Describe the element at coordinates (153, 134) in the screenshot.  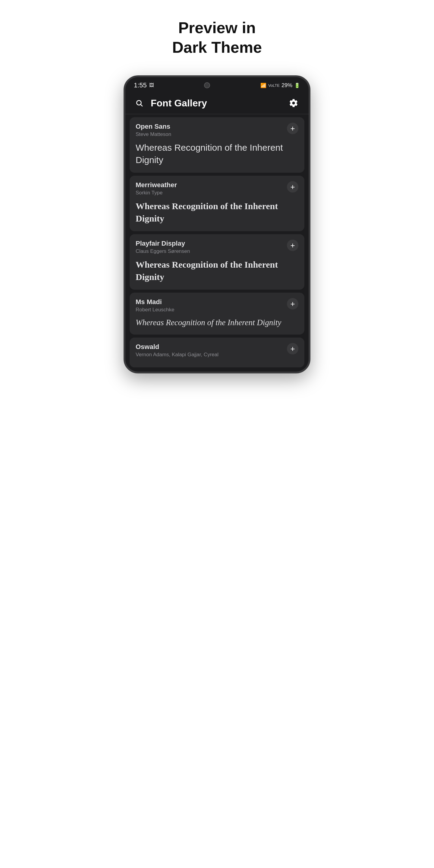
I see `font-author: Steve Matteson` at that location.